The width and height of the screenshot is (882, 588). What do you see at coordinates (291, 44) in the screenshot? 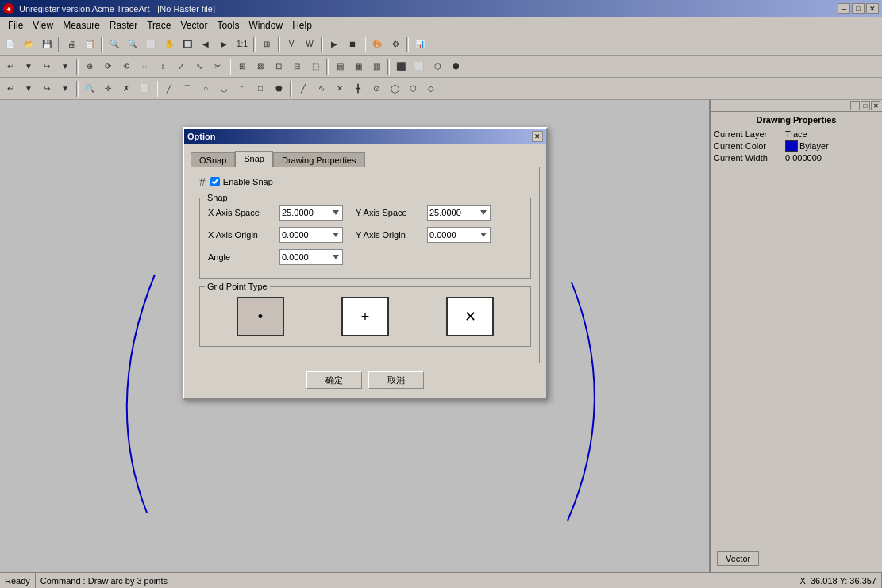
I see `v-button: V` at bounding box center [291, 44].